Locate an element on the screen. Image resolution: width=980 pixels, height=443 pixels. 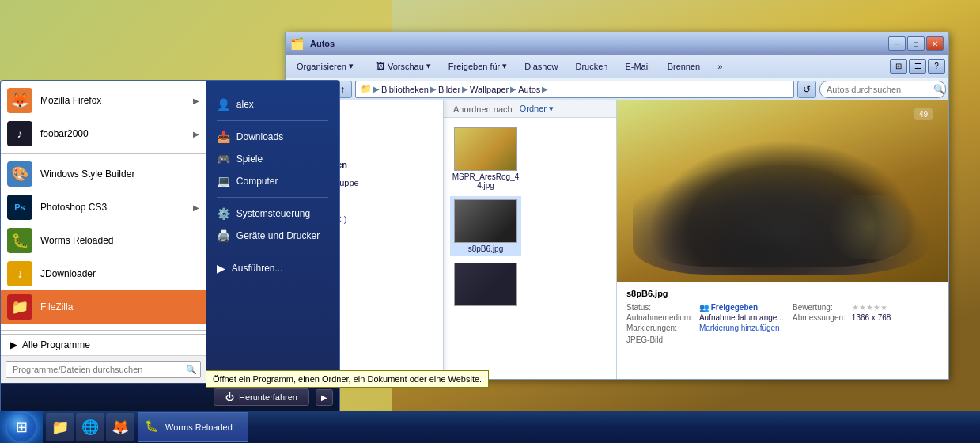
right-item-downloads: 📥 Downloads is located at coordinates (272, 137).